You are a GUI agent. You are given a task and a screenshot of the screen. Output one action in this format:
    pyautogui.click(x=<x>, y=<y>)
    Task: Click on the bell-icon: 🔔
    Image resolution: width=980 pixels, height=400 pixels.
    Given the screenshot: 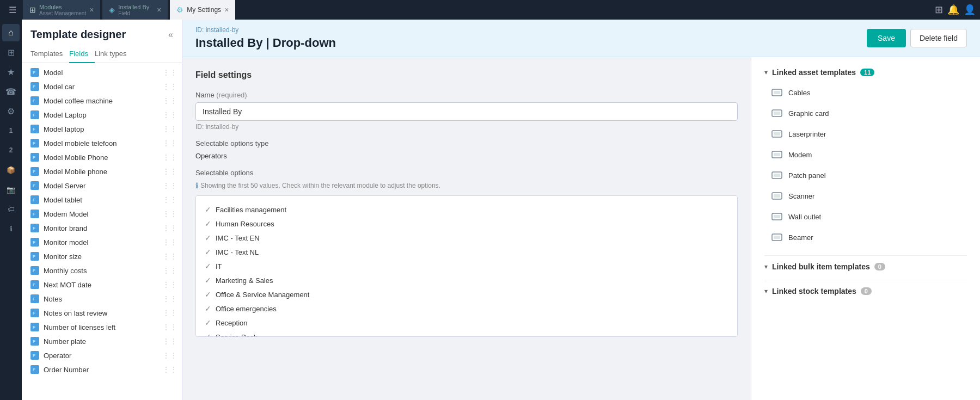 What is the action you would take?
    pyautogui.click(x=953, y=10)
    